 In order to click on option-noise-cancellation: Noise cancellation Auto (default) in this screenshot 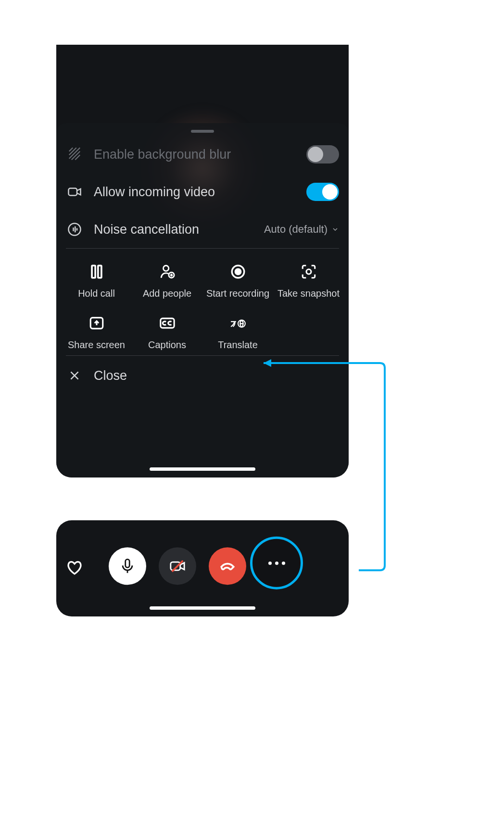, I will do `click(202, 229)`.